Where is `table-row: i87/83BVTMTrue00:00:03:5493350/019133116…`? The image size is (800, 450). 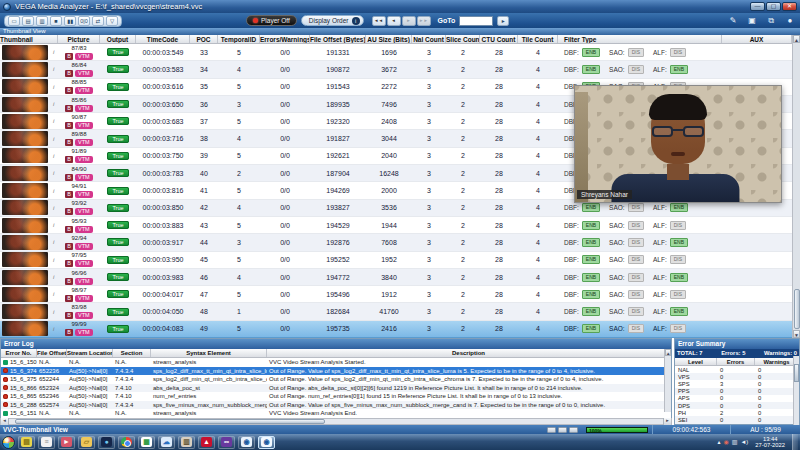
table-row: i87/83BVTMTrue00:00:03:5493350/019133116… is located at coordinates (396, 52).